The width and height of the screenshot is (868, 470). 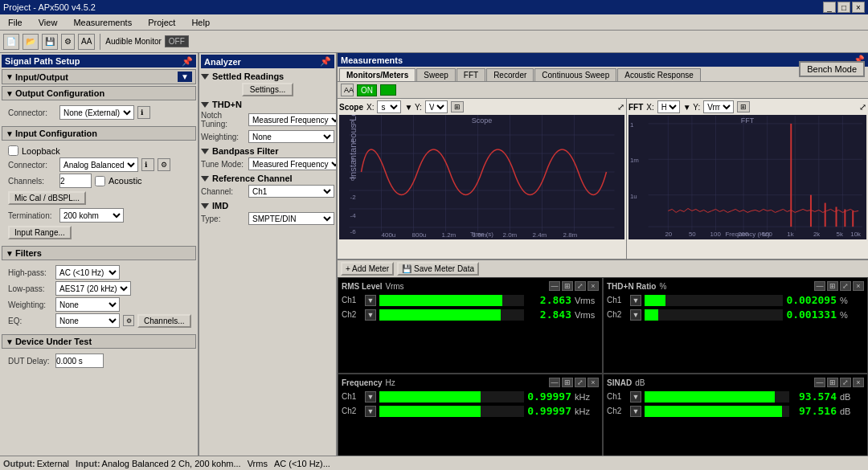 I want to click on settled-readings-expand, so click(x=205, y=77).